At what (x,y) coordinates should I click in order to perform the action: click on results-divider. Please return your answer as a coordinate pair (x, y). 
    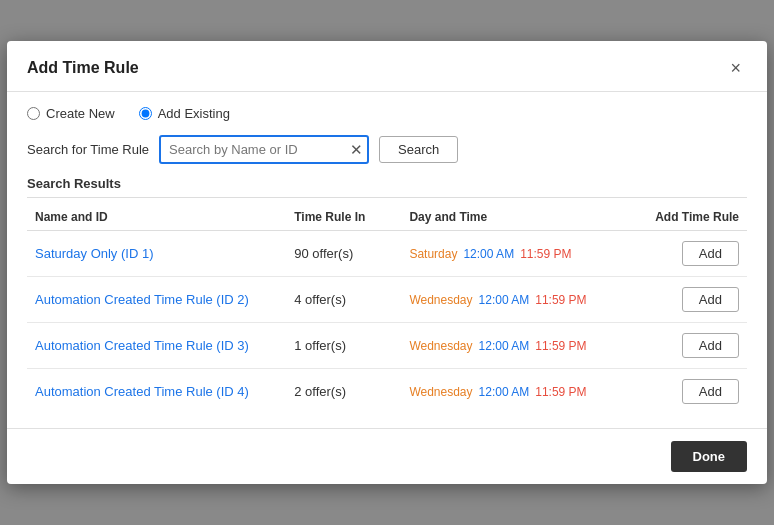
    Looking at the image, I should click on (387, 198).